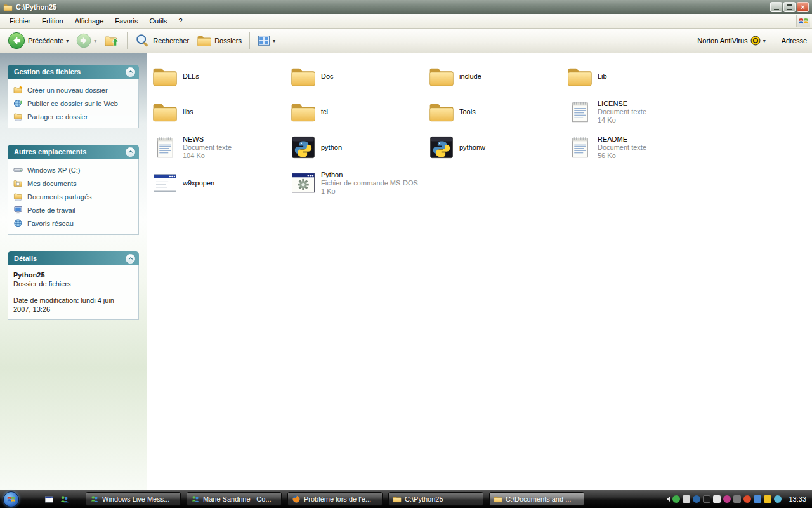 This screenshot has width=812, height=508. I want to click on views-button: ▾, so click(266, 41).